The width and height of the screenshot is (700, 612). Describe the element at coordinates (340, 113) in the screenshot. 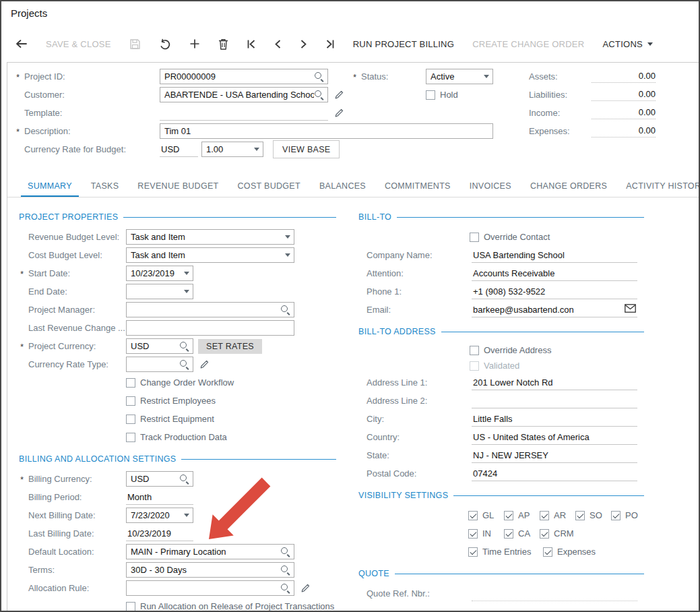

I see `edit-template-button` at that location.